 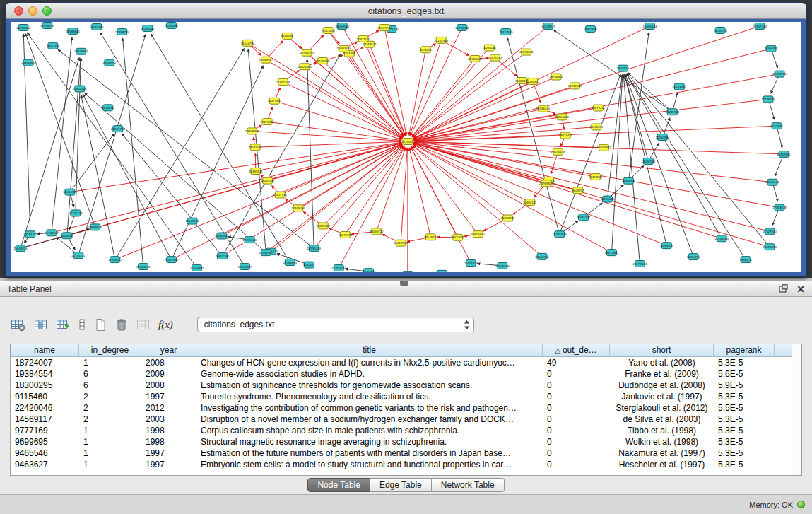 I want to click on graph-node: 20131603, so click(x=722, y=239).